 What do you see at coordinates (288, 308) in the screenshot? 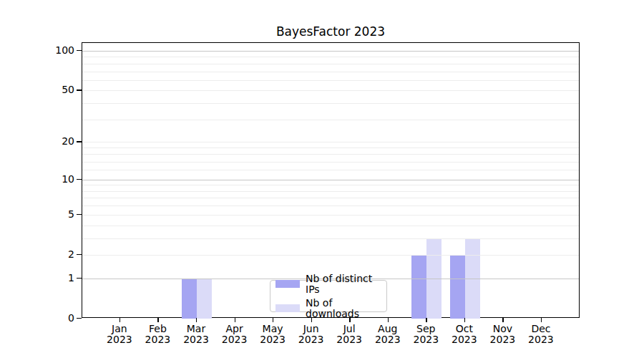
I see `legend-swatch-downloads` at bounding box center [288, 308].